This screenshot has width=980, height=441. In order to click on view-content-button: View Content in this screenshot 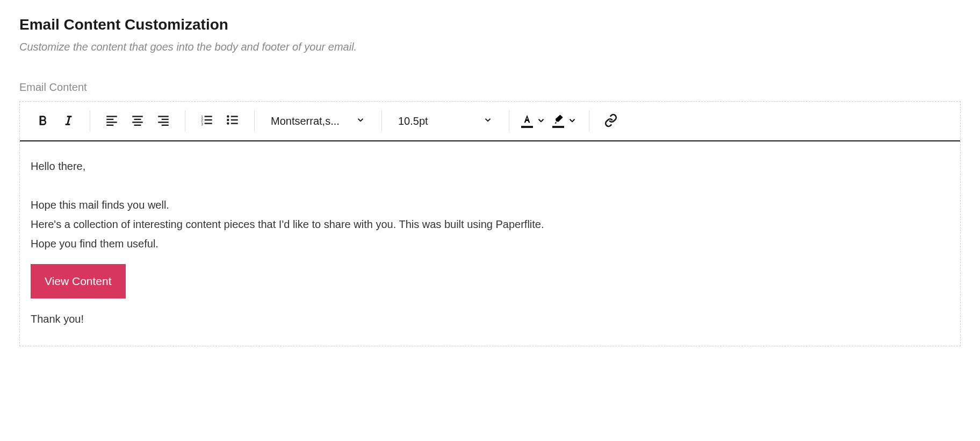, I will do `click(78, 281)`.